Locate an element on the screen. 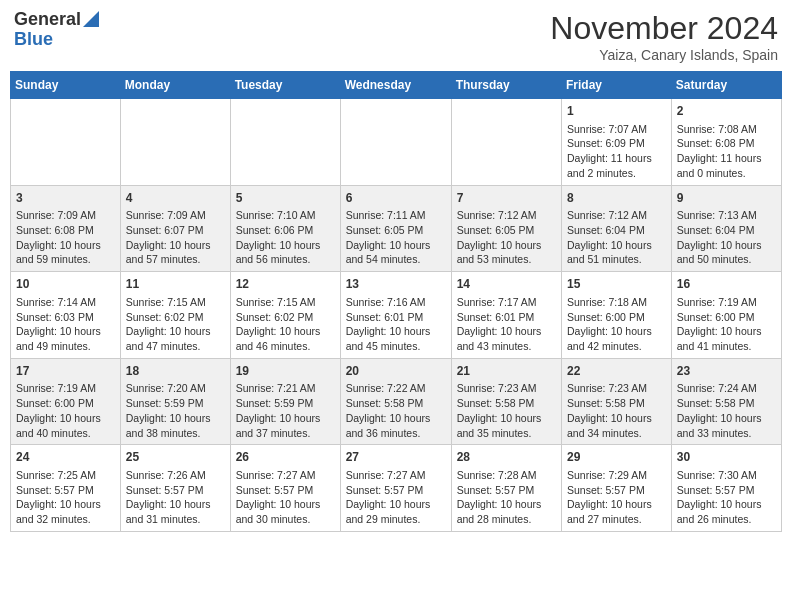 The image size is (792, 612). table-row: 4Sunrise: 7:09 AMSunset: 6:07 PMDaylight… is located at coordinates (175, 228).